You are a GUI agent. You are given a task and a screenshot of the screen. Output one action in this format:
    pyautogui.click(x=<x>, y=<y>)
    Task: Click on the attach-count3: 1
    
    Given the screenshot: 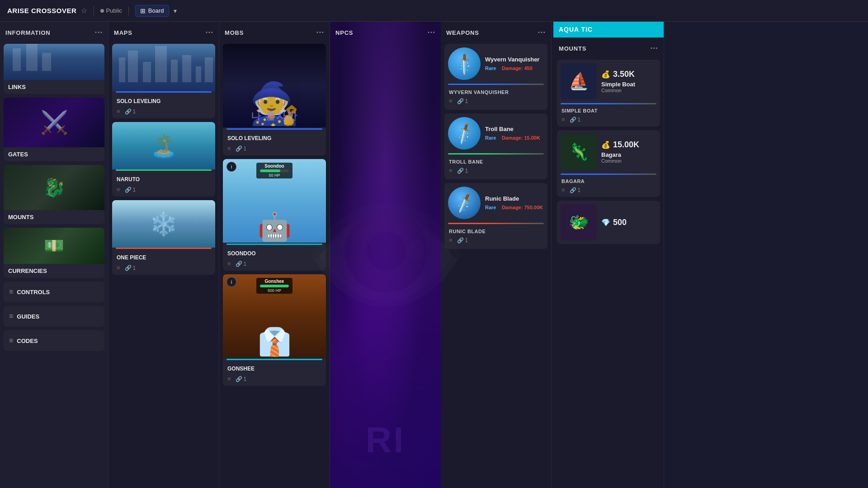 What is the action you would take?
    pyautogui.click(x=135, y=268)
    